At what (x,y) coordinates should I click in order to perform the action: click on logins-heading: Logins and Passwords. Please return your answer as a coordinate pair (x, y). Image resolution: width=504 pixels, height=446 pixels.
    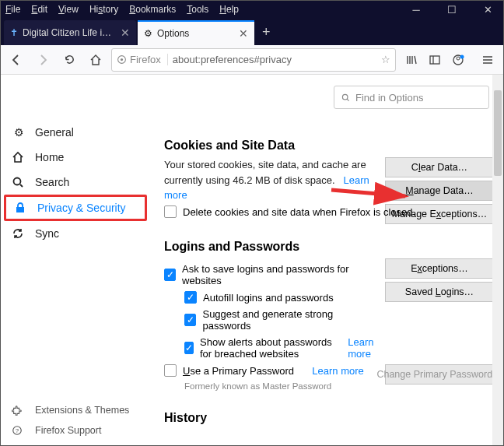
    Looking at the image, I should click on (329, 247).